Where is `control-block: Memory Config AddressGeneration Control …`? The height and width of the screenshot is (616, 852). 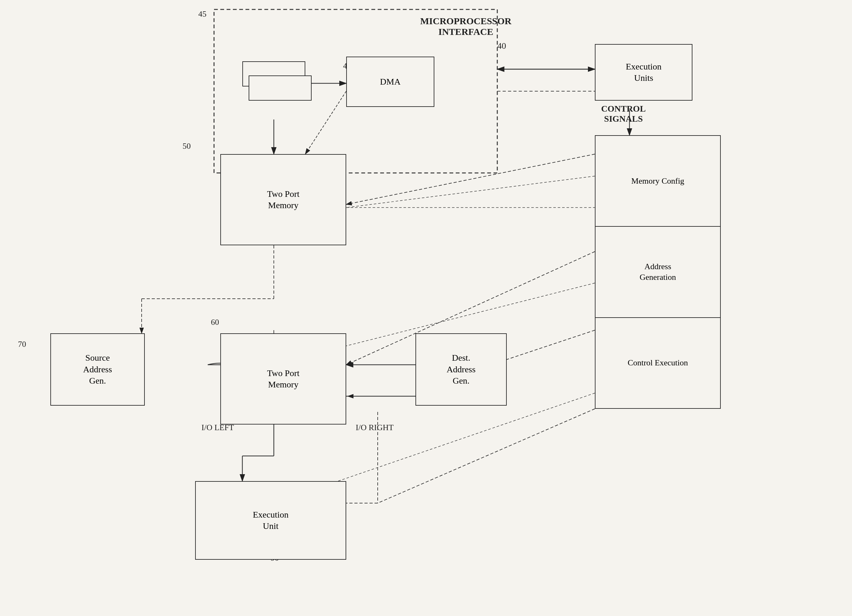 control-block: Memory Config AddressGeneration Control … is located at coordinates (658, 272).